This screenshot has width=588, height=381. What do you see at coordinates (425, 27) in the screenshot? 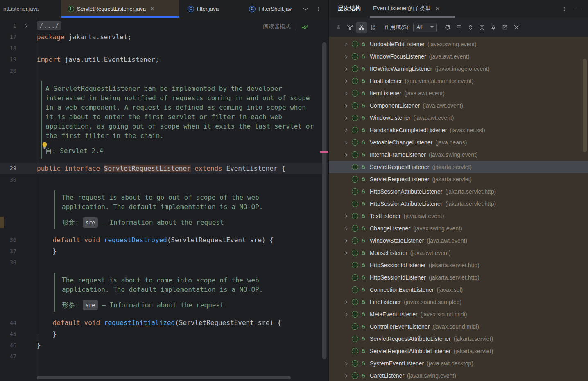
I see `scope-dropdown: All` at bounding box center [425, 27].